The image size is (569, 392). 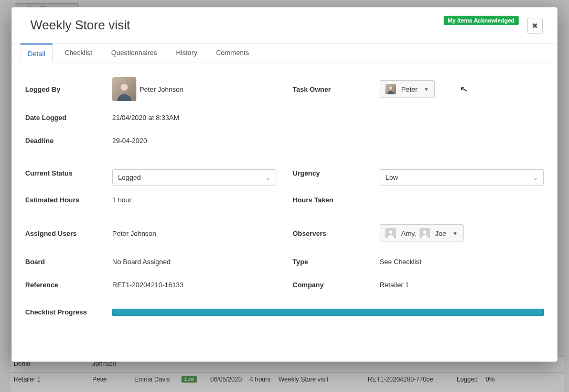 What do you see at coordinates (336, 262) in the screenshot?
I see `label-type: Type` at bounding box center [336, 262].